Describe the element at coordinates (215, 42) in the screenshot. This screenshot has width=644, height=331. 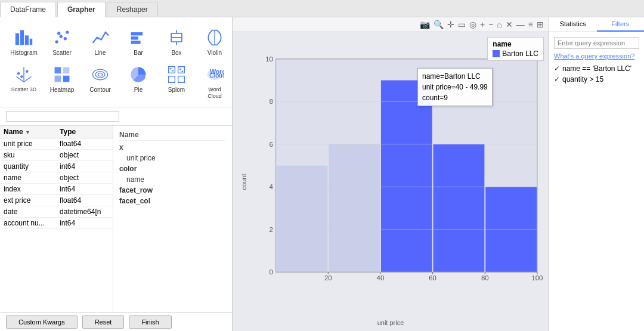
I see `chart-type-violin: Violin` at that location.